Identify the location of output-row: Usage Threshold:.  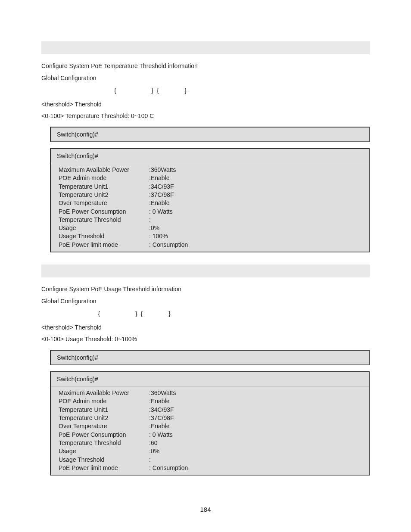
(210, 460).